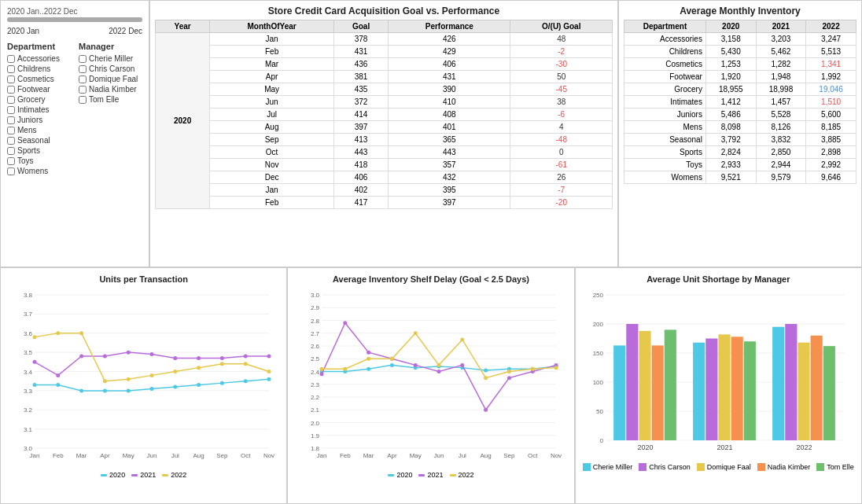 The height and width of the screenshot is (504, 862). What do you see at coordinates (39, 131) in the screenshot?
I see `cb-mens: Mens` at bounding box center [39, 131].